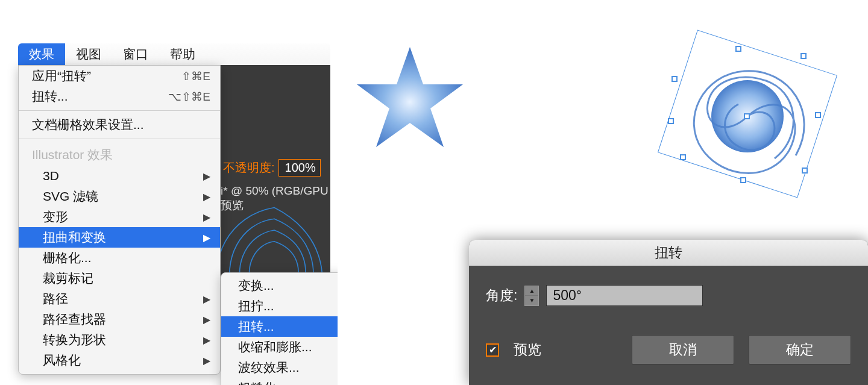 The width and height of the screenshot is (868, 385). Describe the element at coordinates (532, 292) in the screenshot. I see `stepper-up-icon: ▲` at that location.